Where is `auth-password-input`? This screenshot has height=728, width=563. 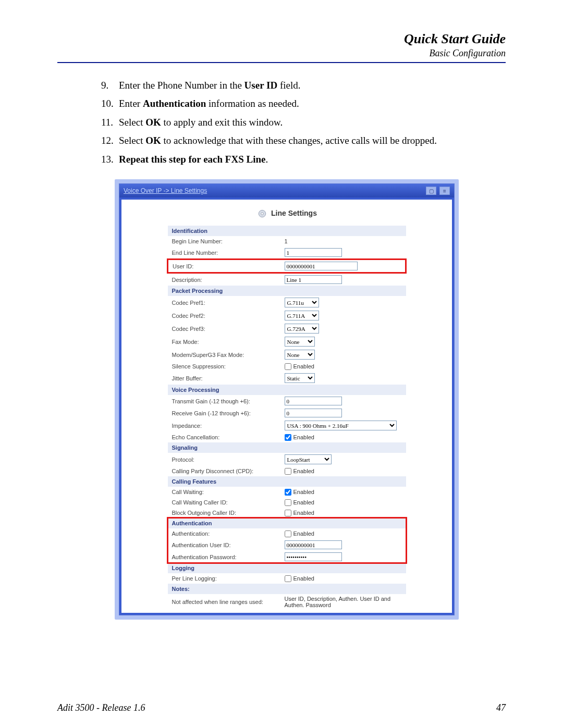 auth-password-input is located at coordinates (313, 557).